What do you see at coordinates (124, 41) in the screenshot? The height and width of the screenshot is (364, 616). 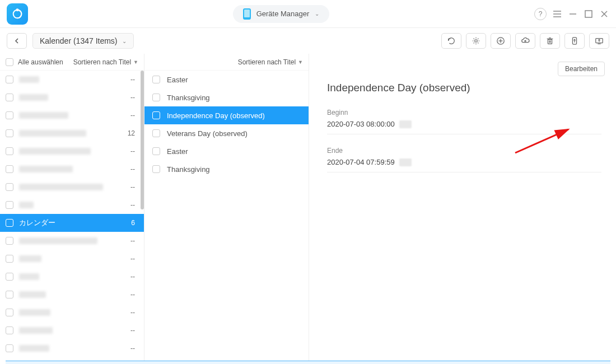 I see `chevron-down-icon: ⌄` at bounding box center [124, 41].